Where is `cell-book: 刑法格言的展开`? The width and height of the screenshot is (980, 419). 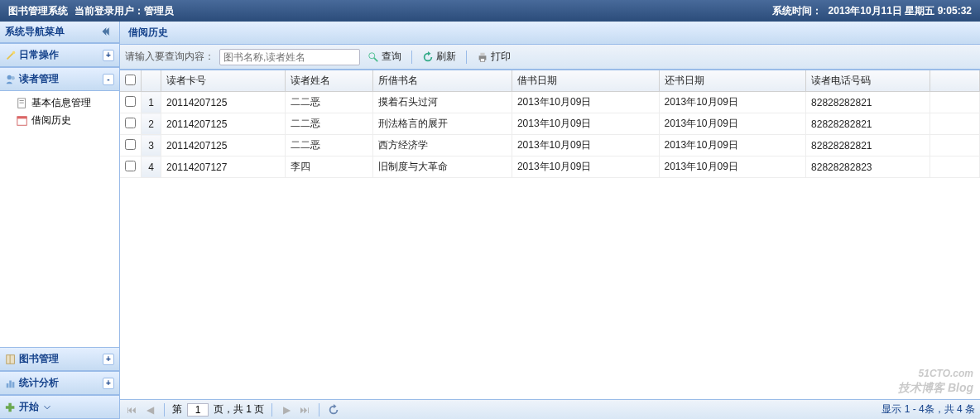
cell-book: 刑法格言的展开 is located at coordinates (442, 124).